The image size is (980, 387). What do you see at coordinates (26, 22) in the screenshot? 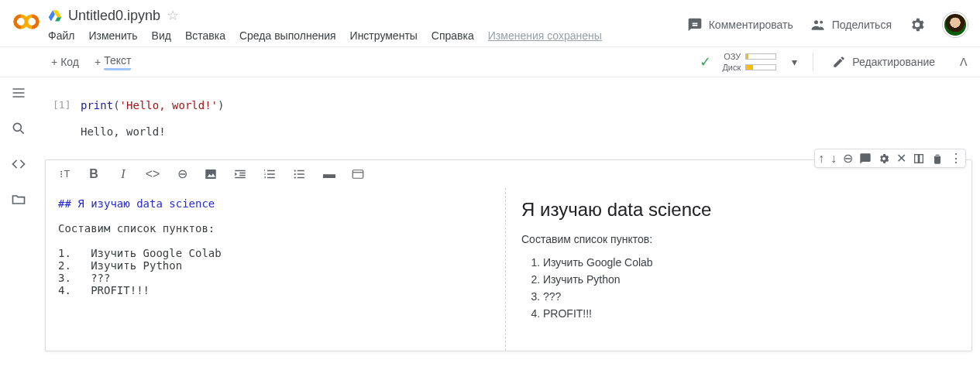
I see `colab-logo` at bounding box center [26, 22].